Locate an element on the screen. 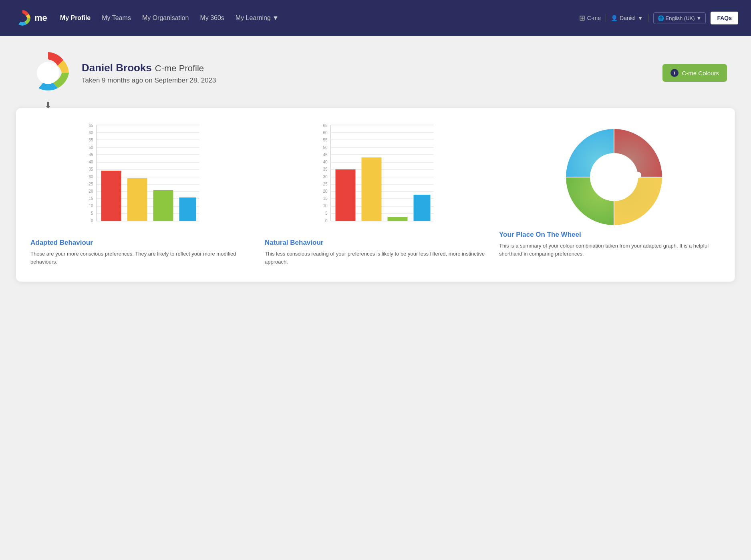 Image resolution: width=751 pixels, height=560 pixels. user-nav-item: 👤 Daniel ▼ is located at coordinates (627, 18).